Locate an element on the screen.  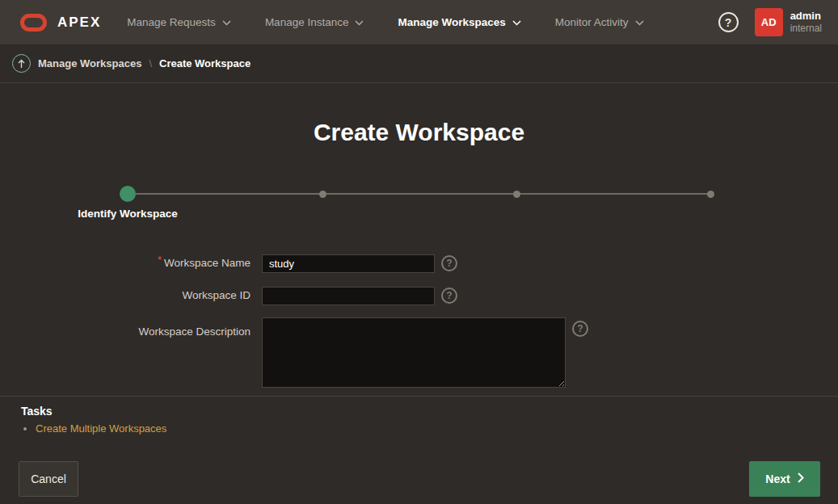
create-multiple-workspaces-link: Create Multiple Workspaces is located at coordinates (101, 428).